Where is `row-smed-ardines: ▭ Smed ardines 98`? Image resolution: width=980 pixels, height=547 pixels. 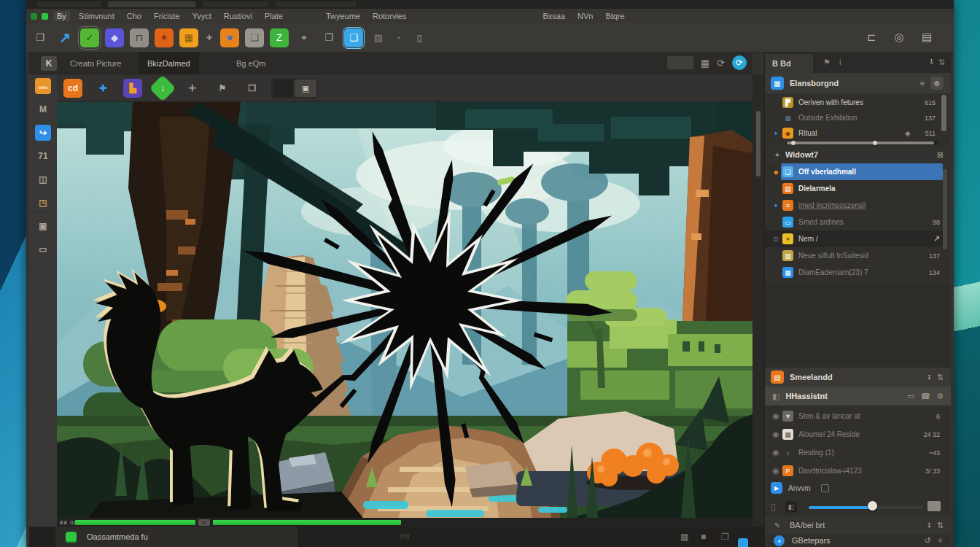
row-smed-ardines: ▭ Smed ardines 98 is located at coordinates (856, 222).